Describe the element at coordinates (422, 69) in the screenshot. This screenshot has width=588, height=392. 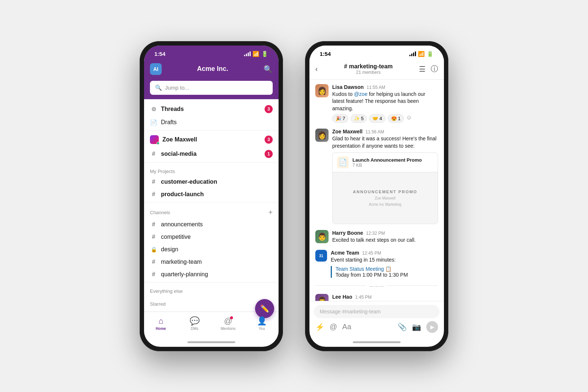
I see `filter-icon: ☰` at that location.